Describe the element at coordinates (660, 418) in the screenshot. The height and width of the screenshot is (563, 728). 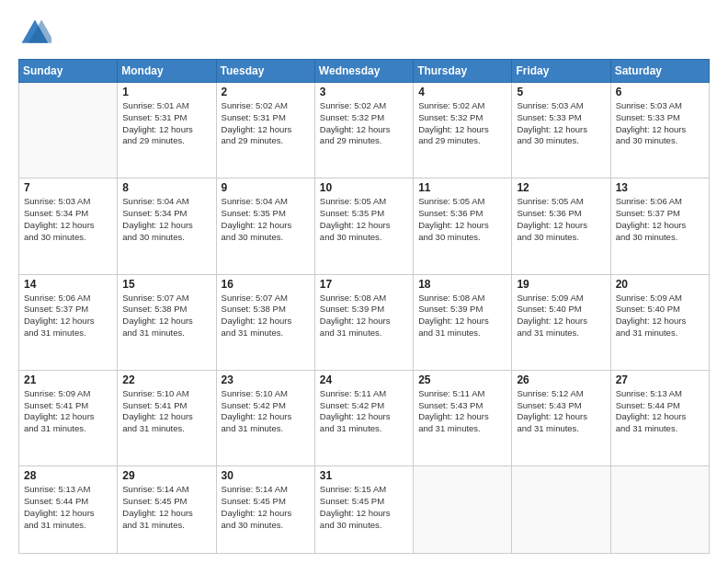
I see `calendar-cell: 27Sunrise: 5:13 AM Sunset: 5:44 PM Dayli…` at that location.